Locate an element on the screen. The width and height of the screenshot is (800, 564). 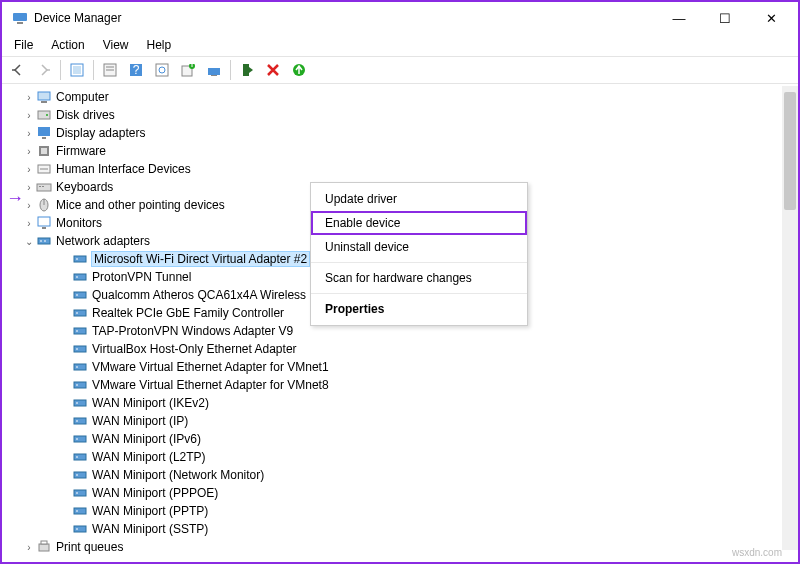
tree-item: WAN Miniport (L2TP) is located at coordinates (406, 457).